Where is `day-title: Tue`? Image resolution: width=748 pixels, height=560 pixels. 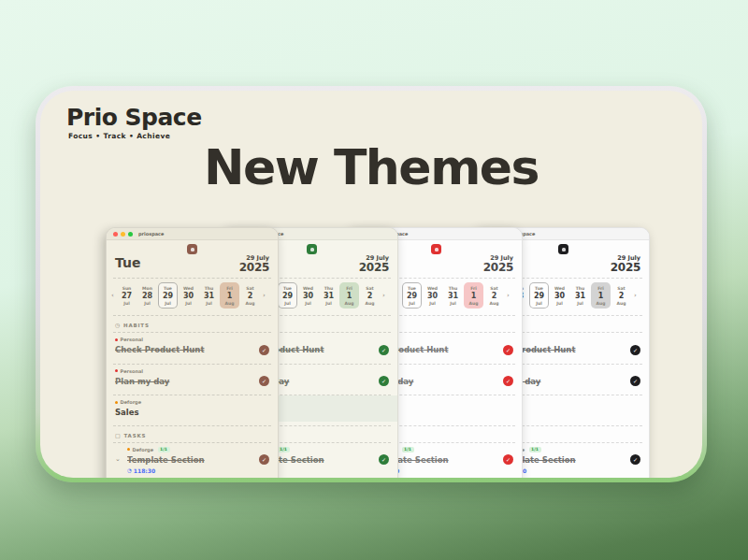
day-title: Tue is located at coordinates (127, 263).